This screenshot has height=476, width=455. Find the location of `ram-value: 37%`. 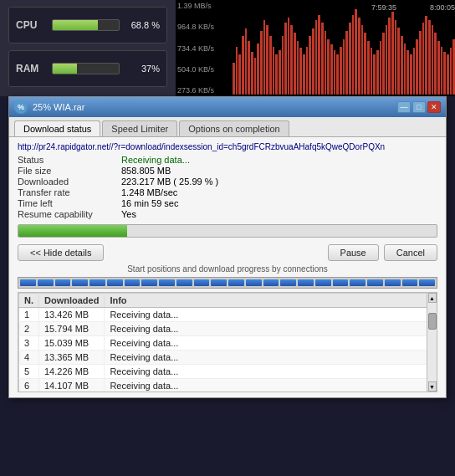

ram-value: 37% is located at coordinates (143, 69).